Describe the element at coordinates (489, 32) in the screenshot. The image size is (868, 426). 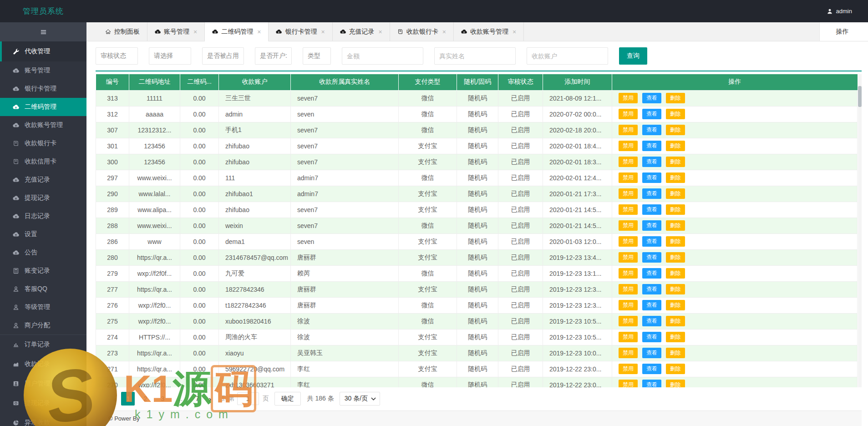
I see `tab: 收款账号管理 ×` at that location.